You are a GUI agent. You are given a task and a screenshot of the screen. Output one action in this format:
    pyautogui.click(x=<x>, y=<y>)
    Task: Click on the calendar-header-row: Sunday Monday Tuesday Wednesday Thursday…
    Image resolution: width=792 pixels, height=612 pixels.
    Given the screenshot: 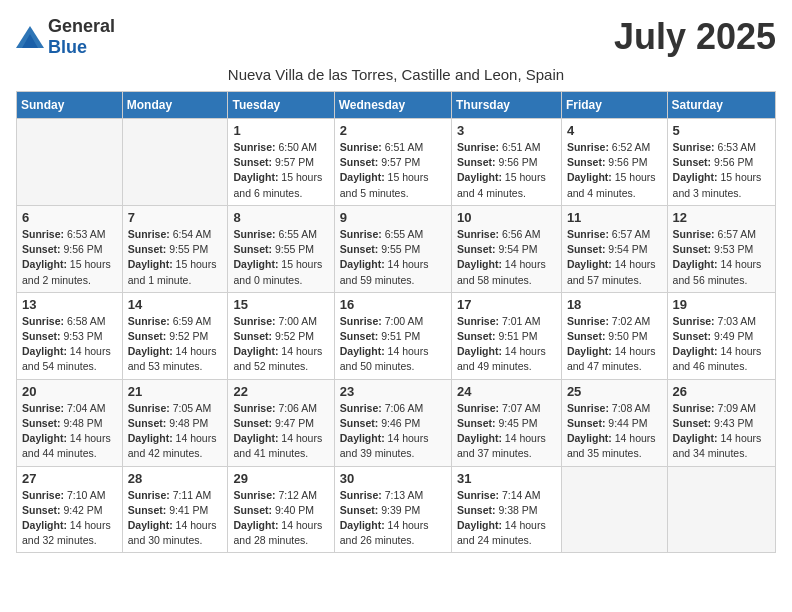 What is the action you would take?
    pyautogui.click(x=396, y=106)
    